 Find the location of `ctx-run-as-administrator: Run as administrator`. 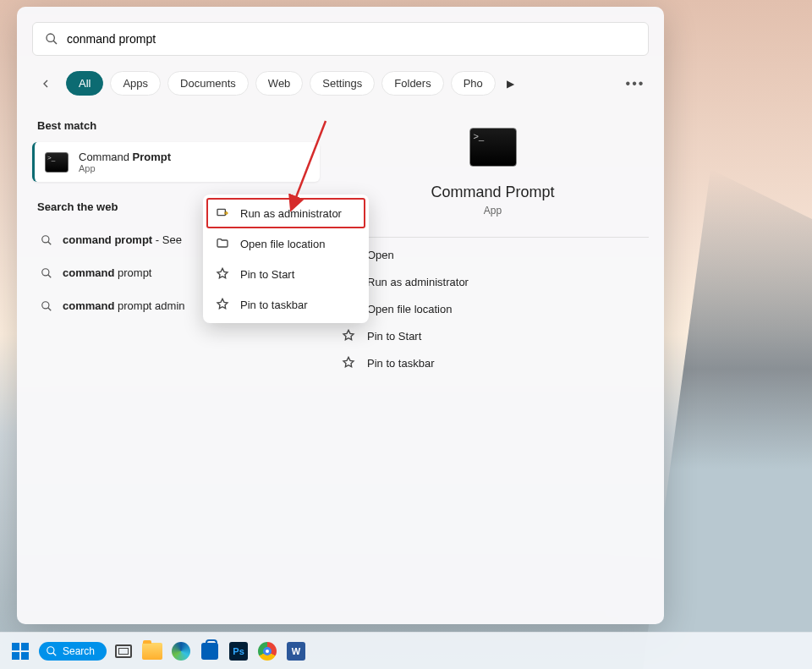

ctx-run-as-administrator: Run as administrator is located at coordinates (286, 213).